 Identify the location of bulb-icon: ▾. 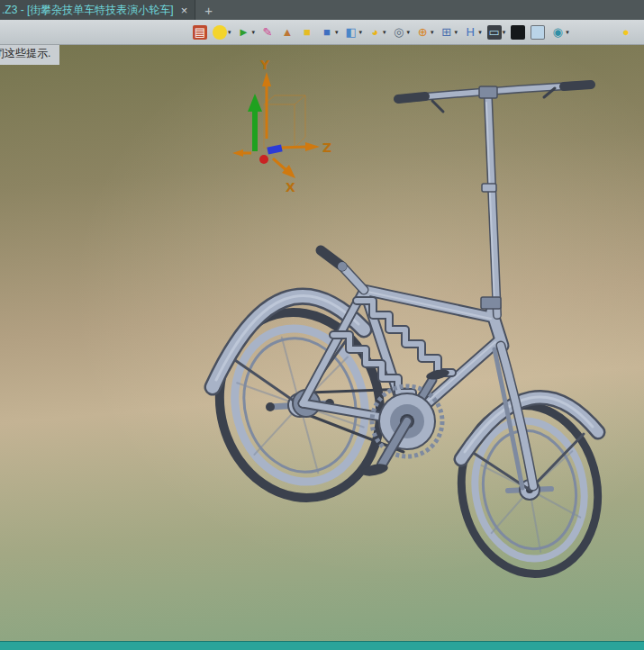
(222, 32).